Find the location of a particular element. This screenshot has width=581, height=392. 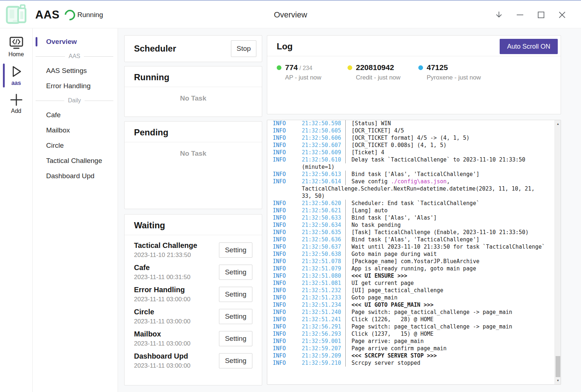

task-next-run: 2023-11-11 03:00:00 is located at coordinates (176, 299).